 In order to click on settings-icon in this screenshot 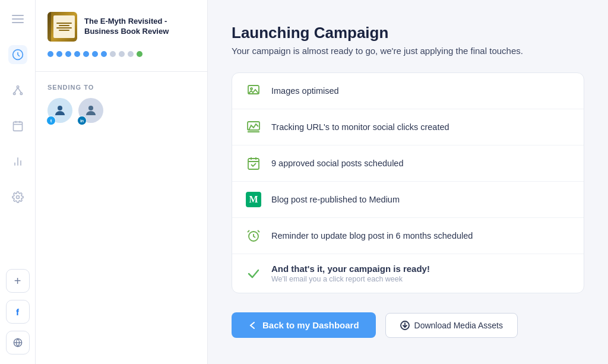, I will do `click(18, 197)`.